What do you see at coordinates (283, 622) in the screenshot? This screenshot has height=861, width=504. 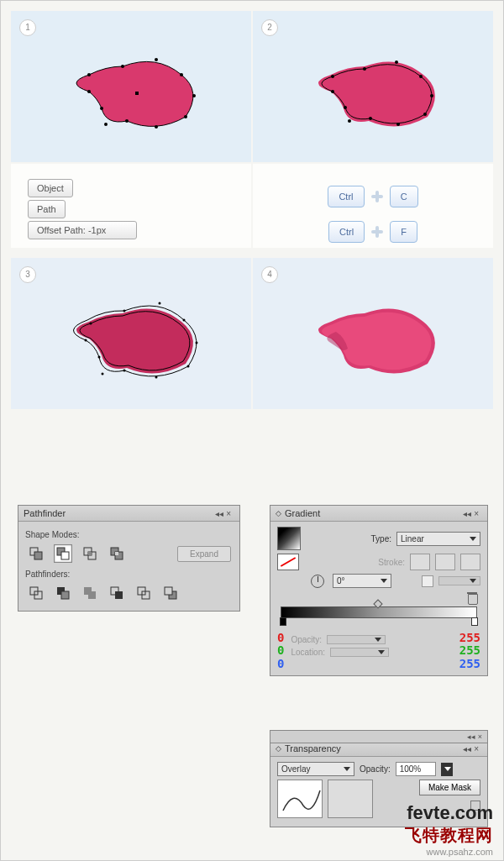 I see `gradient-stop-black` at bounding box center [283, 622].